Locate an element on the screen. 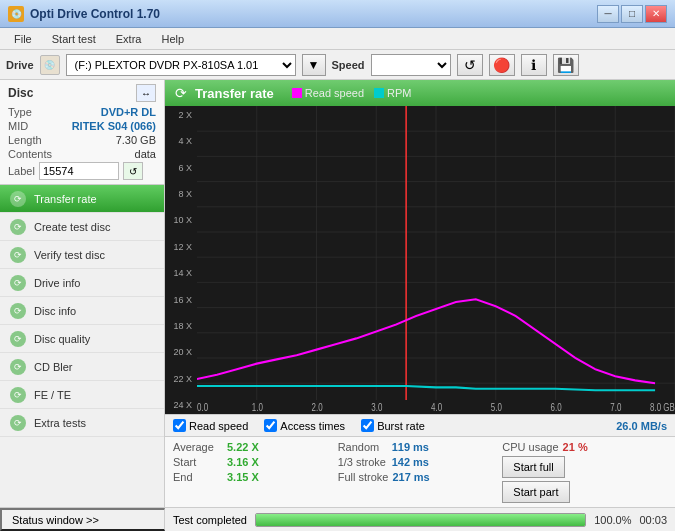  drive-refresh-button: ▼ is located at coordinates (314, 65).